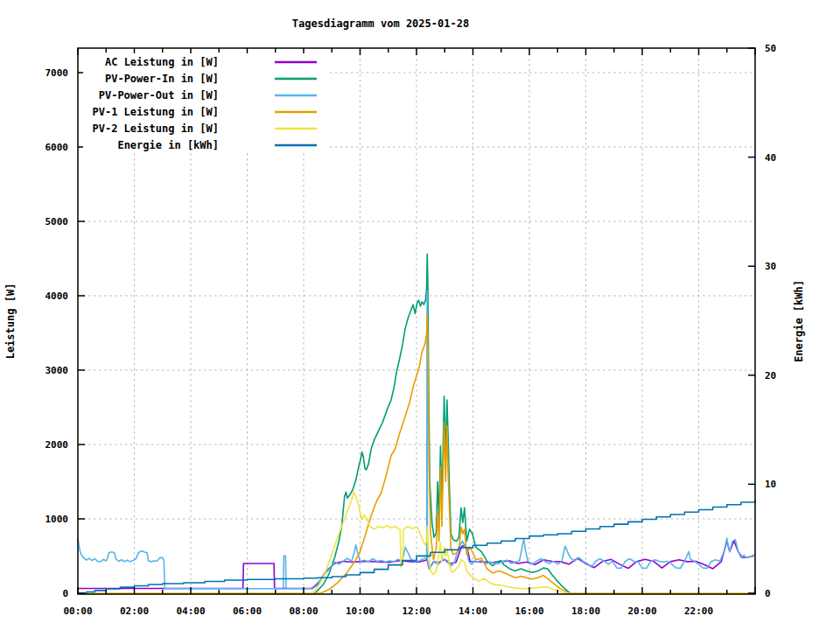 This screenshot has height=630, width=840. I want to click on legend-label-ac-leistung: AC Leistung in [W], so click(162, 62).